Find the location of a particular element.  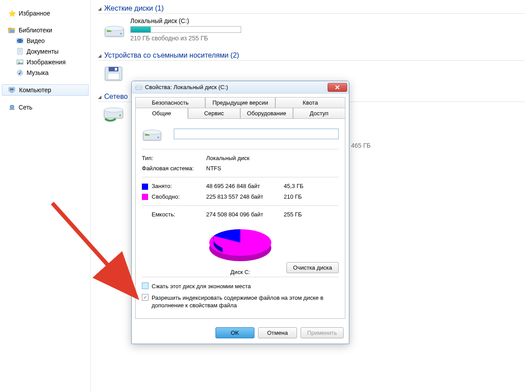

disk-cleanup-button: Очистка диска is located at coordinates (313, 268).